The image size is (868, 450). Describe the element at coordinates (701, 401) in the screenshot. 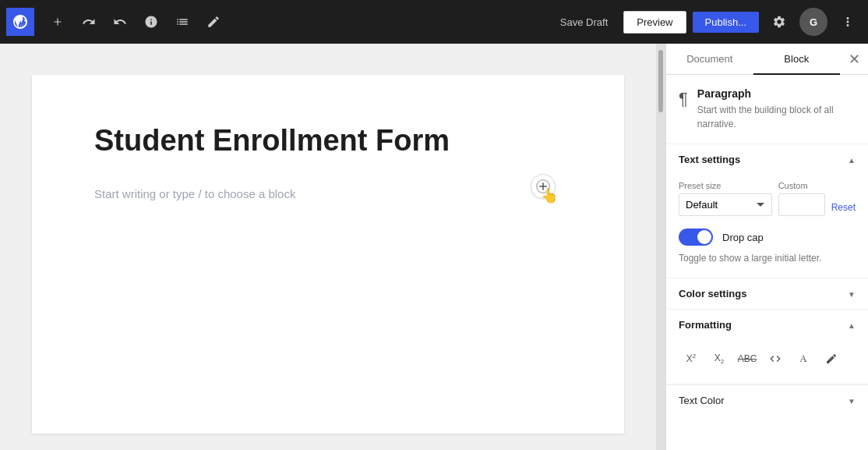

I see `text-color-label: Text Color` at that location.